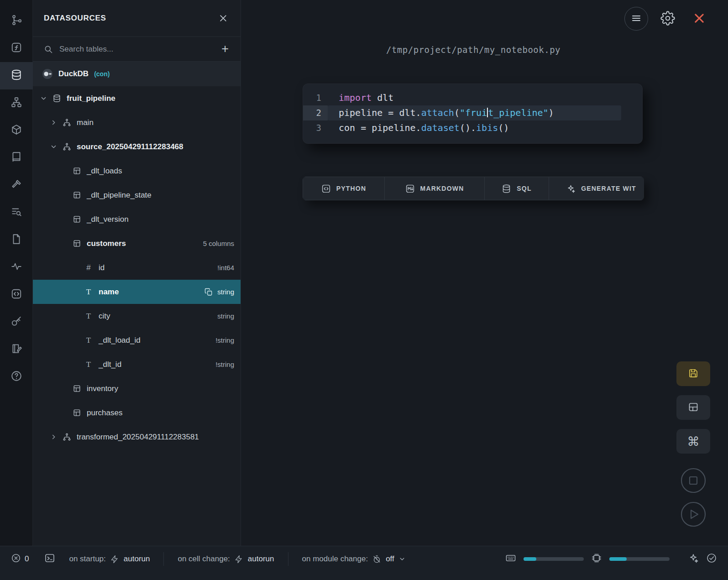 Image resolution: width=728 pixels, height=580 pixels. What do you see at coordinates (16, 377) in the screenshot?
I see `help-icon` at bounding box center [16, 377].